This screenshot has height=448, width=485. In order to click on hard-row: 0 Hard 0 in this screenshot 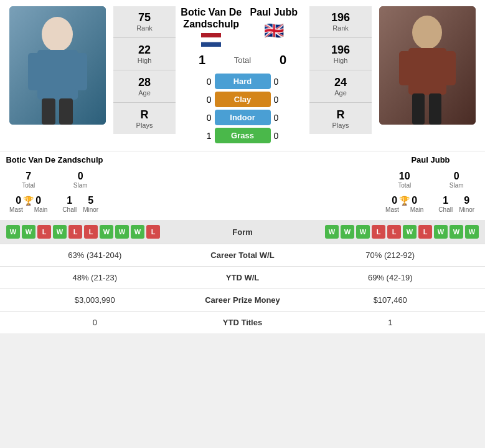, I will do `click(243, 81)`.